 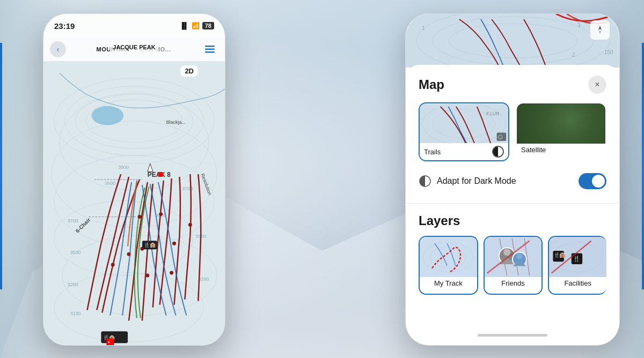 I want to click on panel-divider, so click(x=513, y=204).